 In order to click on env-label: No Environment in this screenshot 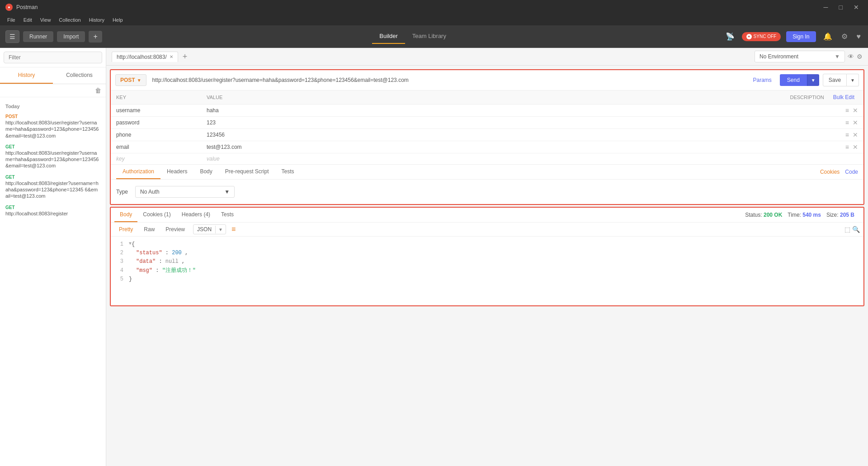, I will do `click(779, 57)`.